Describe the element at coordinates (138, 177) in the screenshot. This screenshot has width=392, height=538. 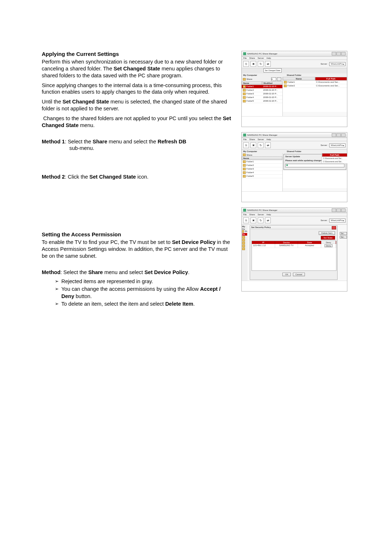
I see `method-2: Method 2: Click the Set Changed State ic…` at that location.